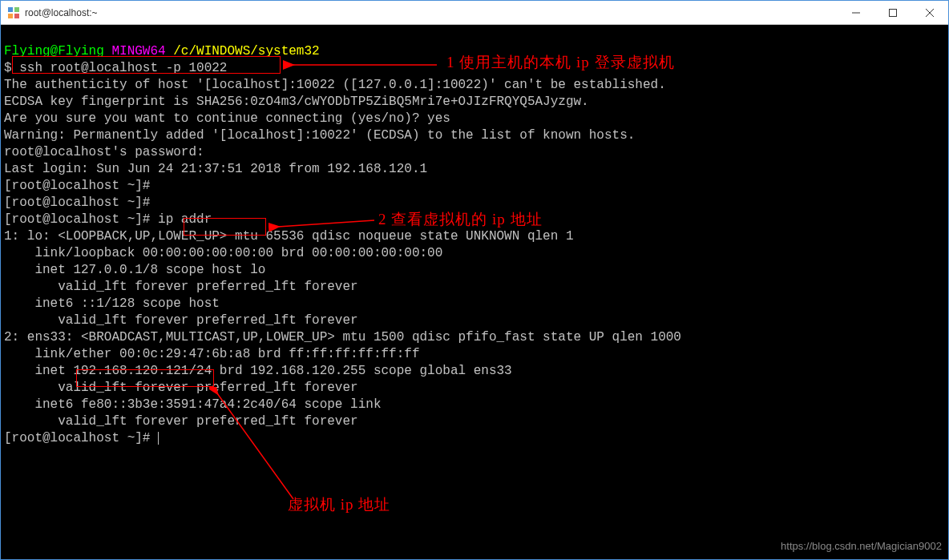 The width and height of the screenshot is (949, 560). What do you see at coordinates (143, 51) in the screenshot?
I see `prompt-sys: MINGW64` at bounding box center [143, 51].